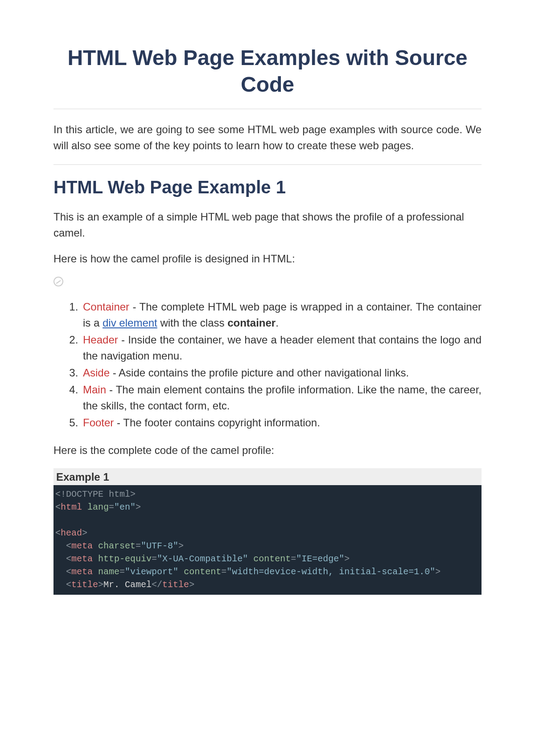 The image size is (535, 756). Describe the element at coordinates (125, 559) in the screenshot. I see `code-attr: http-equiv` at that location.